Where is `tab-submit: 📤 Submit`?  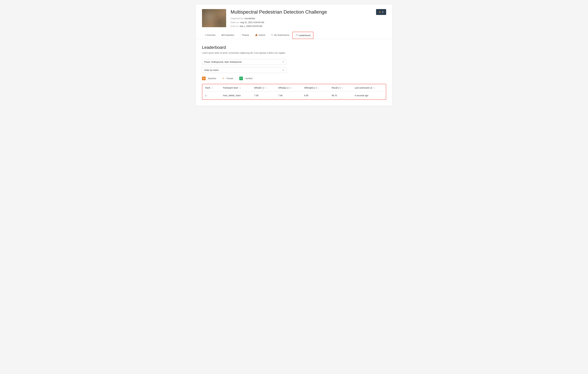 tab-submit: 📤 Submit is located at coordinates (260, 35).